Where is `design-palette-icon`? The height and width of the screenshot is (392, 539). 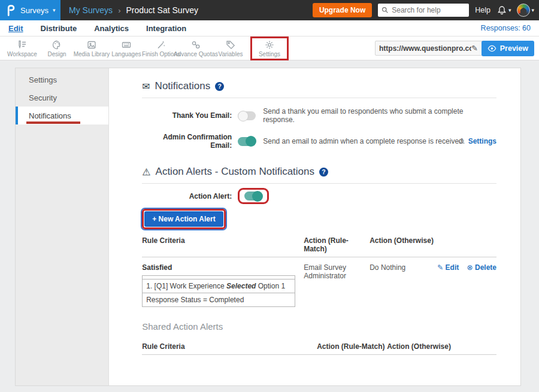
design-palette-icon is located at coordinates (57, 45).